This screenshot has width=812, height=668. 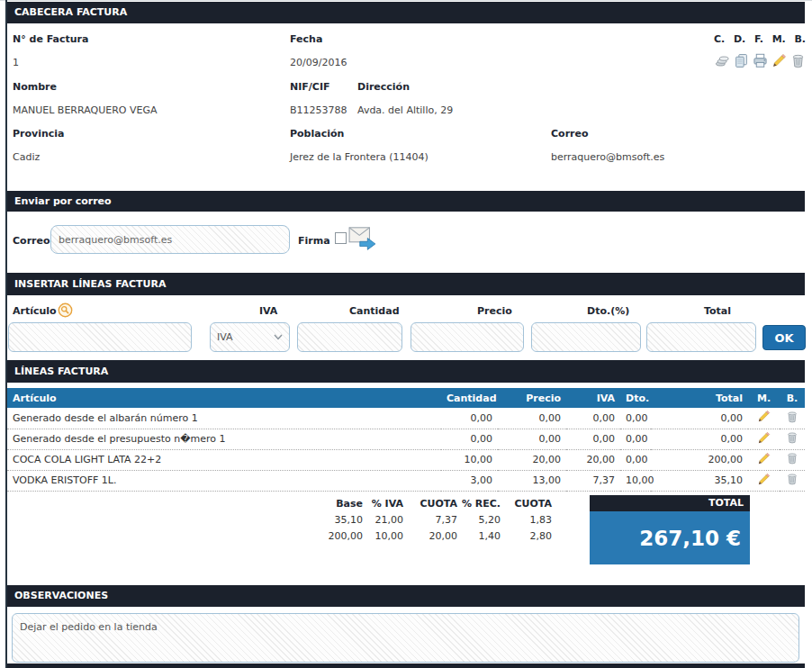 I want to click on action-letter-f: F., so click(x=759, y=40).